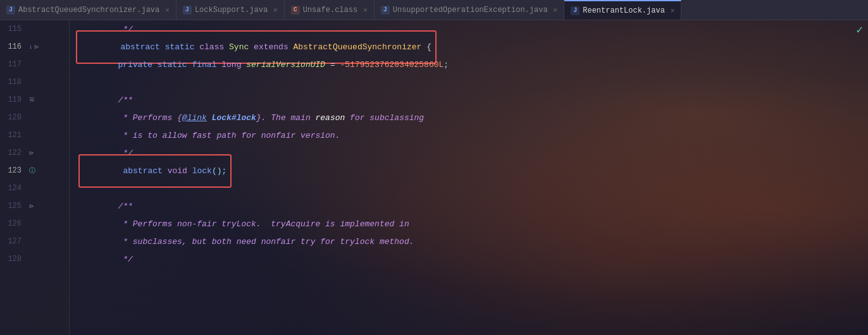 This screenshot has width=868, height=335. What do you see at coordinates (859, 30) in the screenshot?
I see `editor-checkmark: ✓` at bounding box center [859, 30].